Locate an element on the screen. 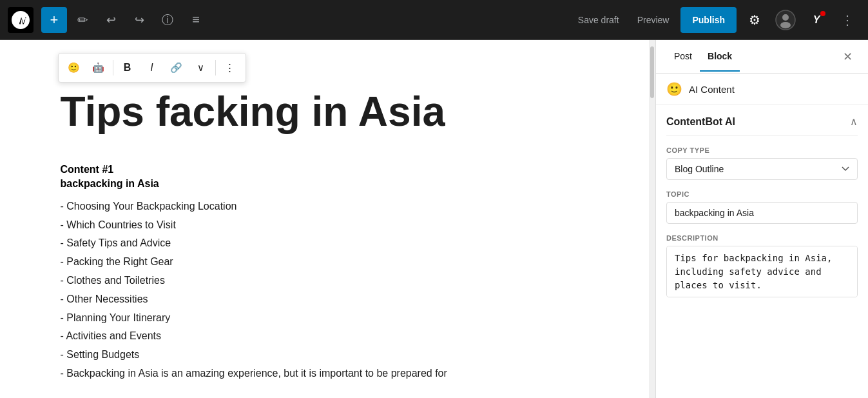 This screenshot has height=398, width=868. content-label: Content #1 is located at coordinates (338, 170).